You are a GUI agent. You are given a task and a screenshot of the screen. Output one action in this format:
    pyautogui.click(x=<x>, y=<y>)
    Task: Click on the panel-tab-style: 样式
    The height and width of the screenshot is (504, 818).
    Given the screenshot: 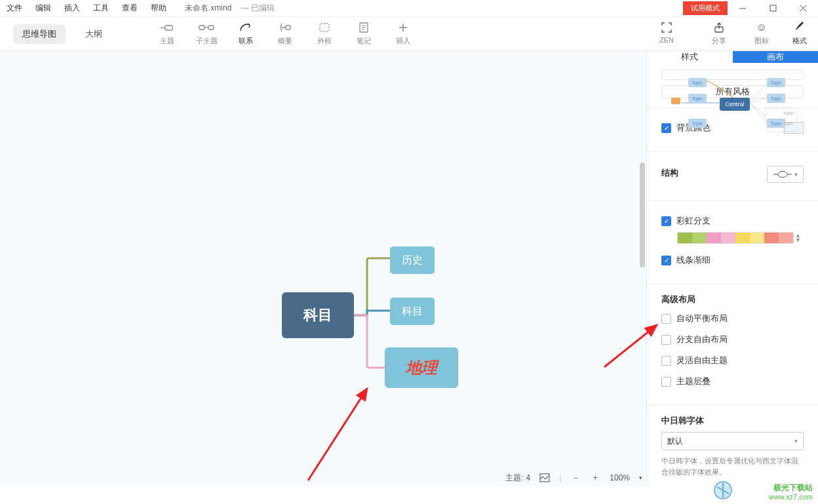 What is the action you would take?
    pyautogui.click(x=690, y=57)
    